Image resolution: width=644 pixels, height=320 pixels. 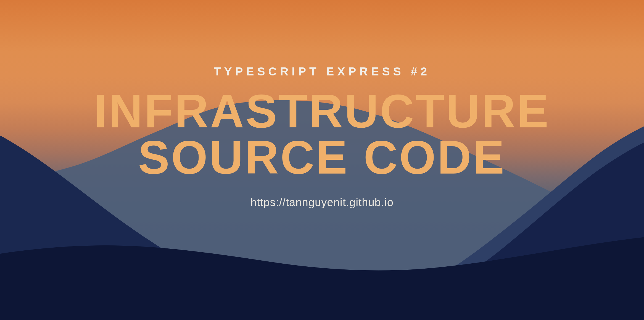 I want to click on site-url: https://tannguyenit.github.io, so click(x=322, y=202).